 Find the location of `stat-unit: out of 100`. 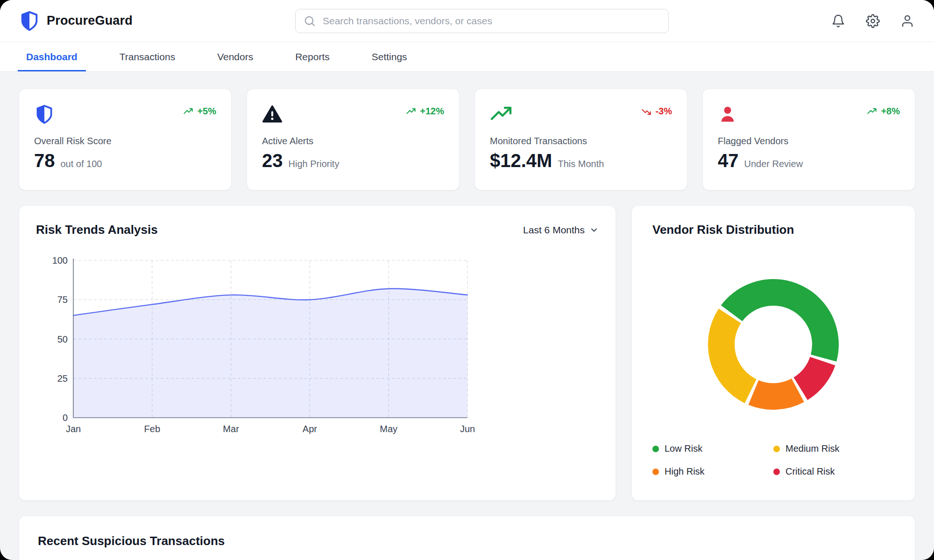

stat-unit: out of 100 is located at coordinates (81, 164).